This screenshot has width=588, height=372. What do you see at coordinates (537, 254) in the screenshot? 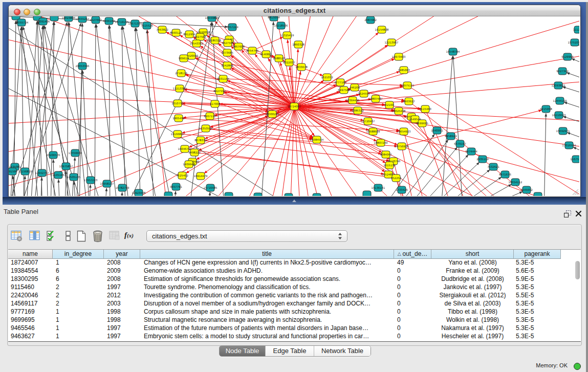
I see `column-header-pagerank: pagerank` at bounding box center [537, 254].